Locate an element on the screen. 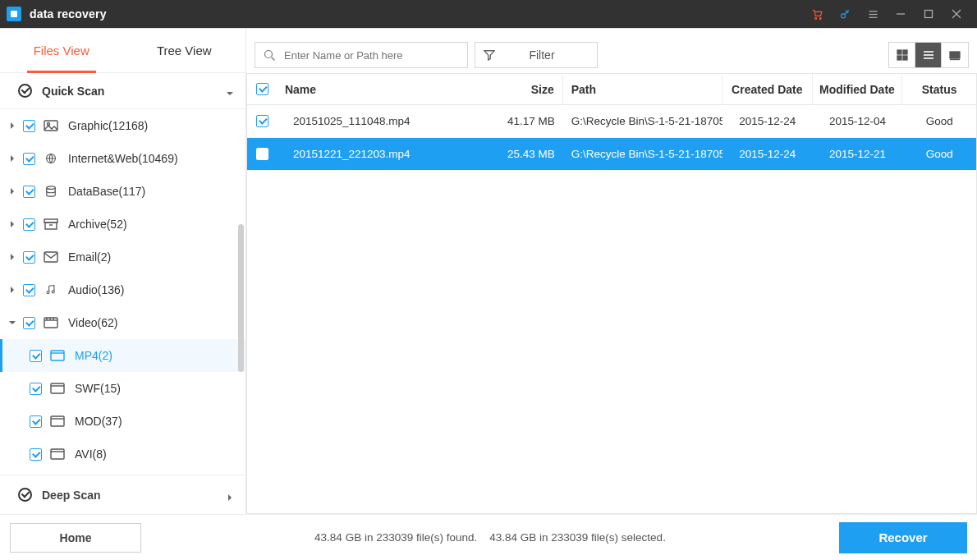 The height and width of the screenshot is (560, 977). filter-button: Filter is located at coordinates (536, 55).